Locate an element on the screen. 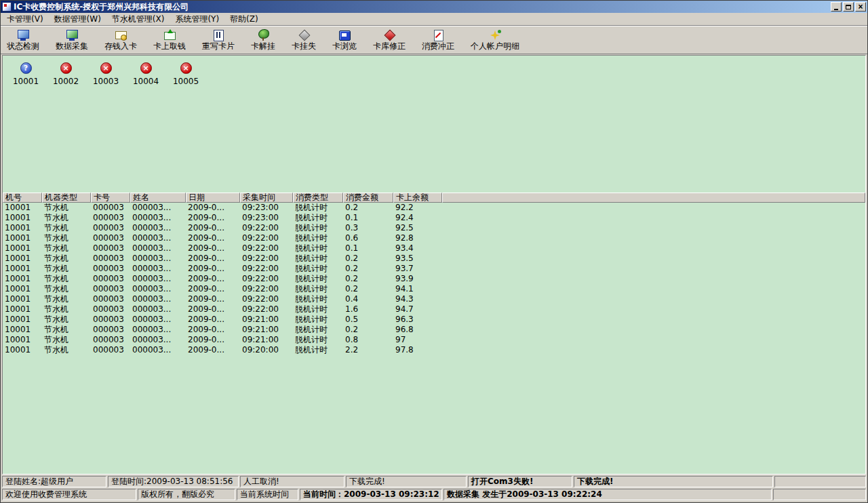 This screenshot has width=868, height=503. toolbar-button-consumption-reversal: 消费冲正 is located at coordinates (438, 40).